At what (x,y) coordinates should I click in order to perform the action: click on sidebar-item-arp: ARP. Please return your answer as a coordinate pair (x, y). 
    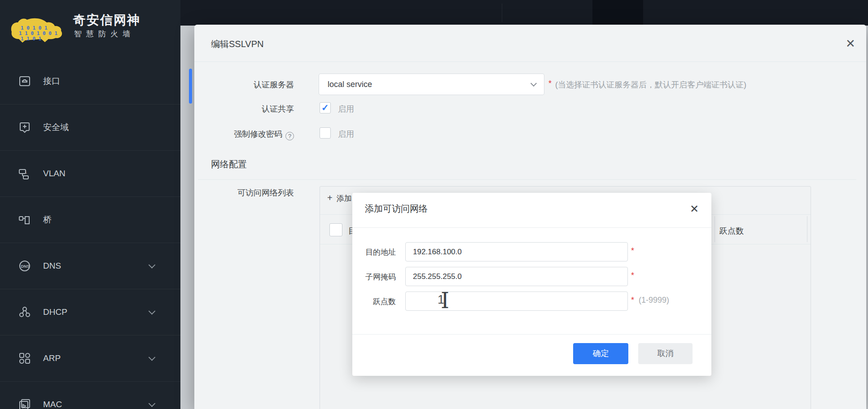
    Looking at the image, I should click on (90, 359).